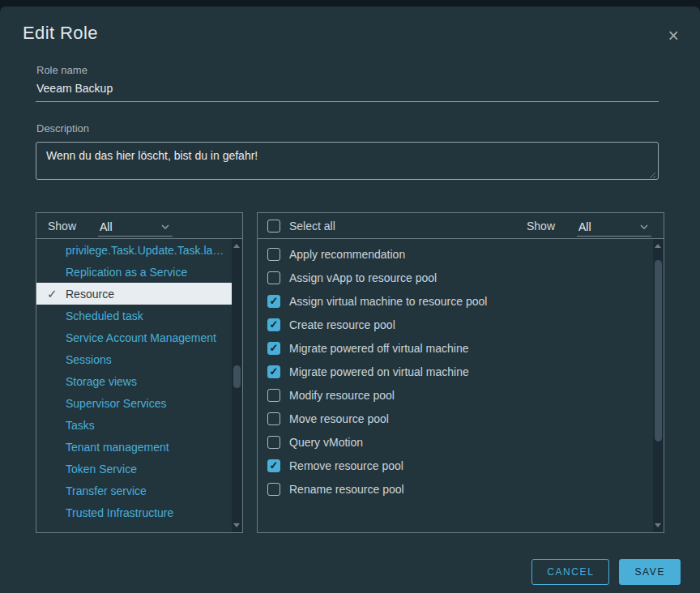  Describe the element at coordinates (120, 513) in the screenshot. I see `category-item-label: Trusted Infrastructure` at that location.